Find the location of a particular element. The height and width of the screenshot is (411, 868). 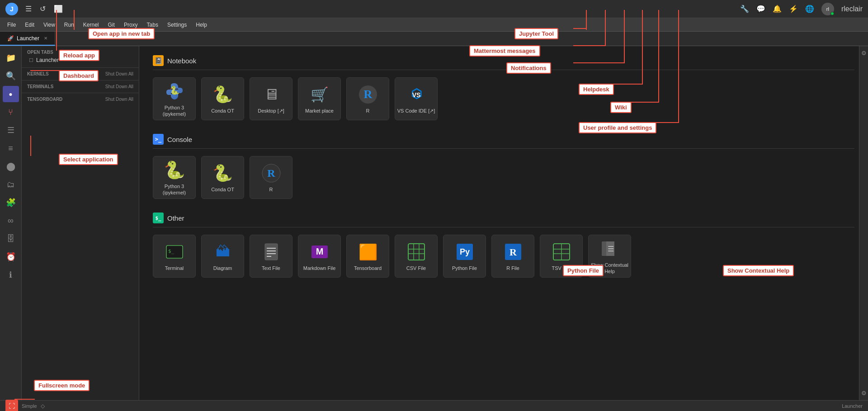

other-textfile-icon is located at coordinates (271, 252).